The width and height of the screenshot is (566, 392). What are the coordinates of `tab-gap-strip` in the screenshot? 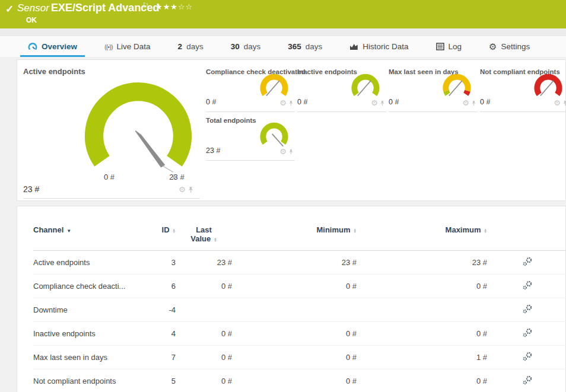 It's located at (283, 32).